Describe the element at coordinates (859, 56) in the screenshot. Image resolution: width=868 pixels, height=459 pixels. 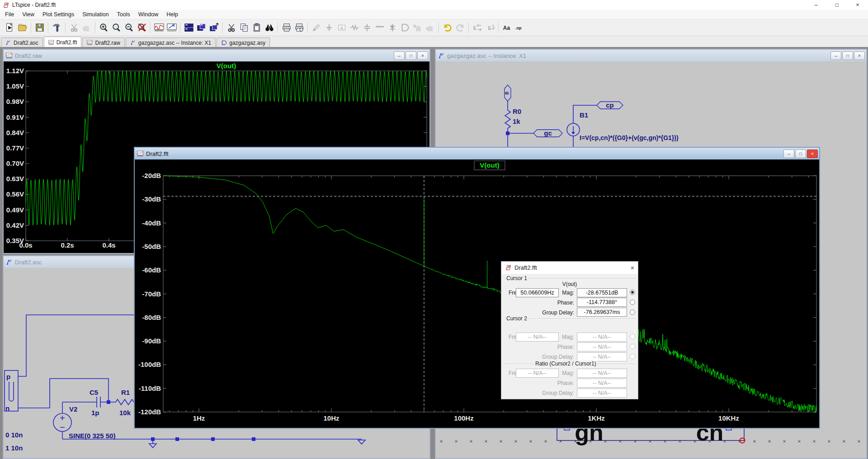
I see `instance-close-button: ×` at that location.